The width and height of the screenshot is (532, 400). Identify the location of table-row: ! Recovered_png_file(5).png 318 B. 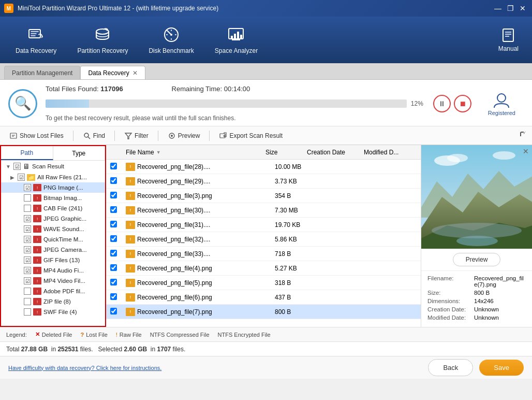
(263, 283).